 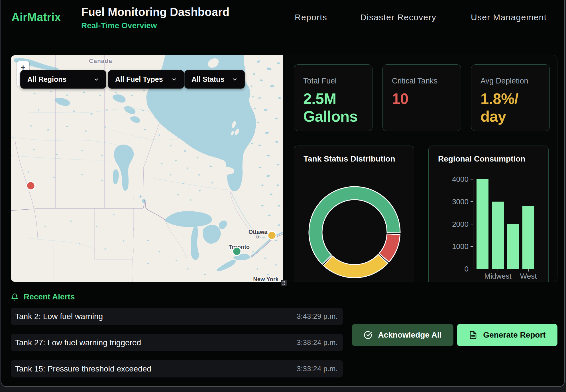 I want to click on bar-south, so click(x=513, y=247).